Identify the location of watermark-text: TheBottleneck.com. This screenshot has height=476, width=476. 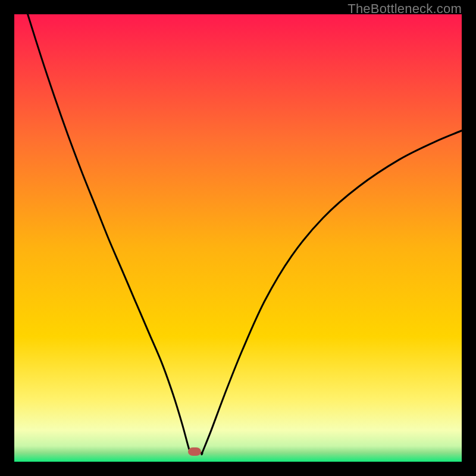
(405, 9).